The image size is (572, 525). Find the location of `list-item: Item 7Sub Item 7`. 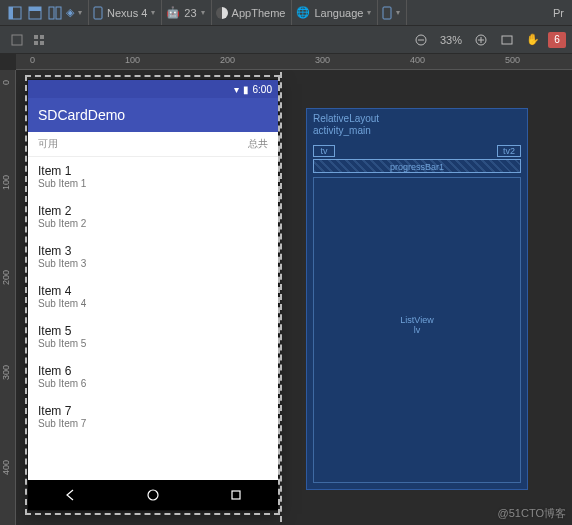

list-item: Item 7Sub Item 7 is located at coordinates (153, 417).